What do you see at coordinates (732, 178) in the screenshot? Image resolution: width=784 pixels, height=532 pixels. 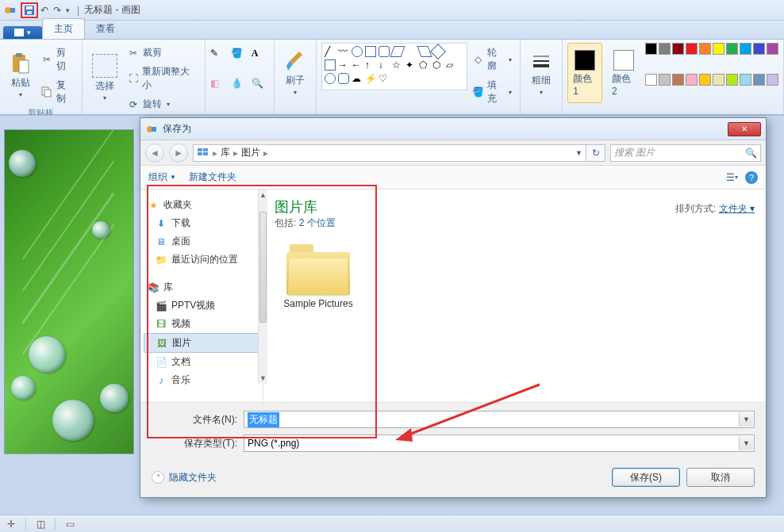 I see `view-button: ☰▾` at bounding box center [732, 178].